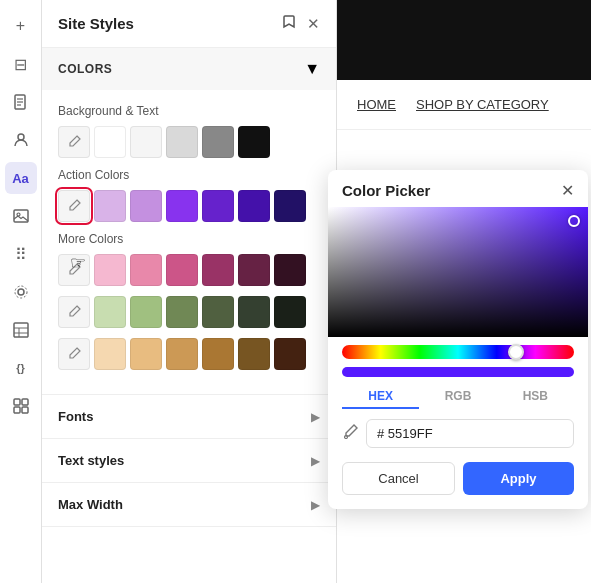 This screenshot has height=583, width=591. I want to click on nav-category: SHOP BY CATEGORY, so click(482, 104).